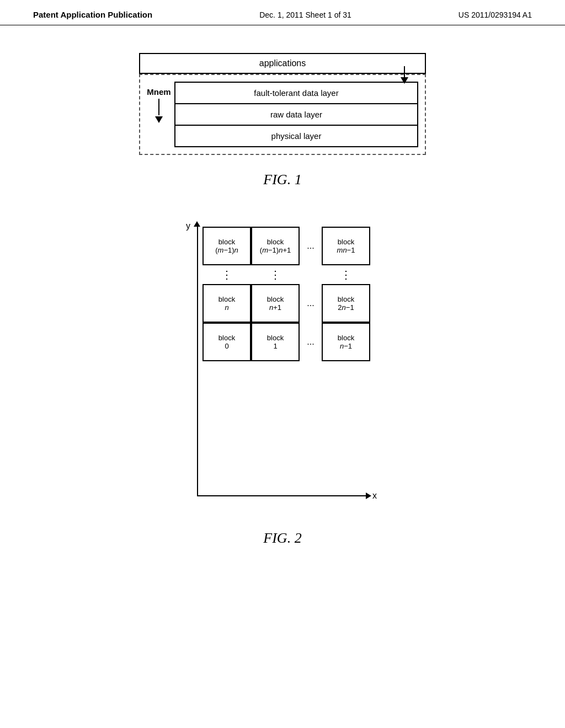  I want to click on publication-title: Patent Application Publication, so click(93, 14).